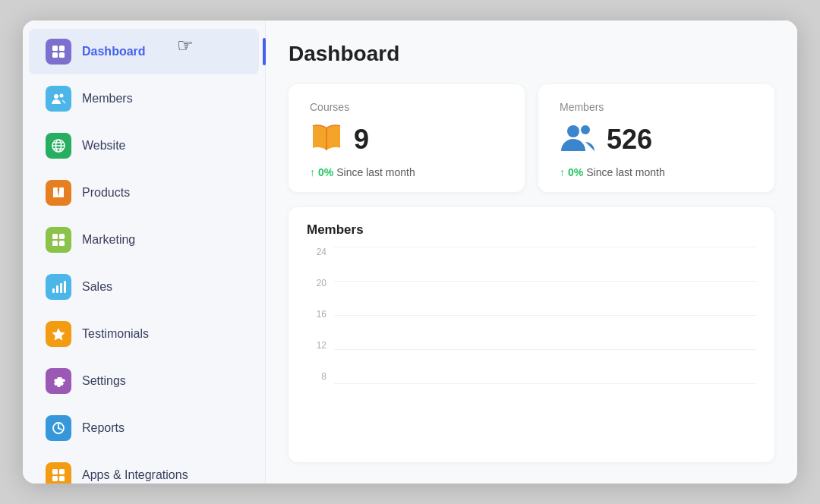 This screenshot has width=820, height=504. I want to click on sidebar-item-sales: Sales, so click(144, 287).